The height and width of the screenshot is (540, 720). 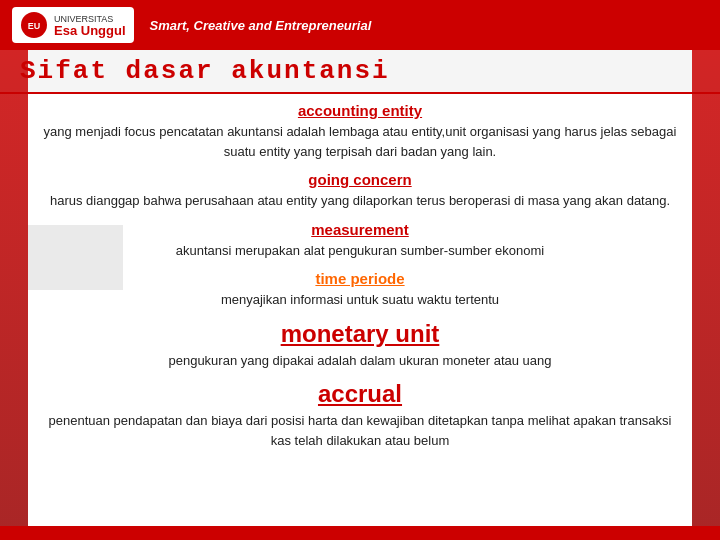 I want to click on section-body-accounting-entity: yang menjadi focus pencatatan akuntansi …, so click(x=360, y=142).